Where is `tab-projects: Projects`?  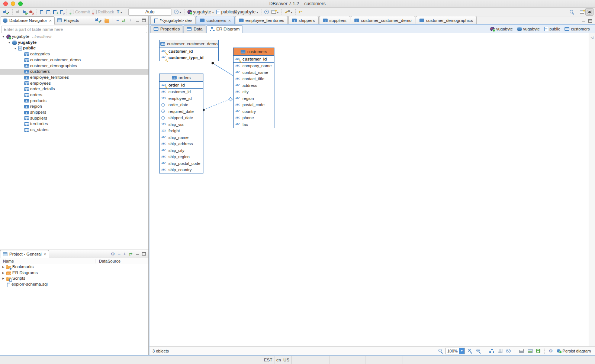 tab-projects: Projects is located at coordinates (68, 20).